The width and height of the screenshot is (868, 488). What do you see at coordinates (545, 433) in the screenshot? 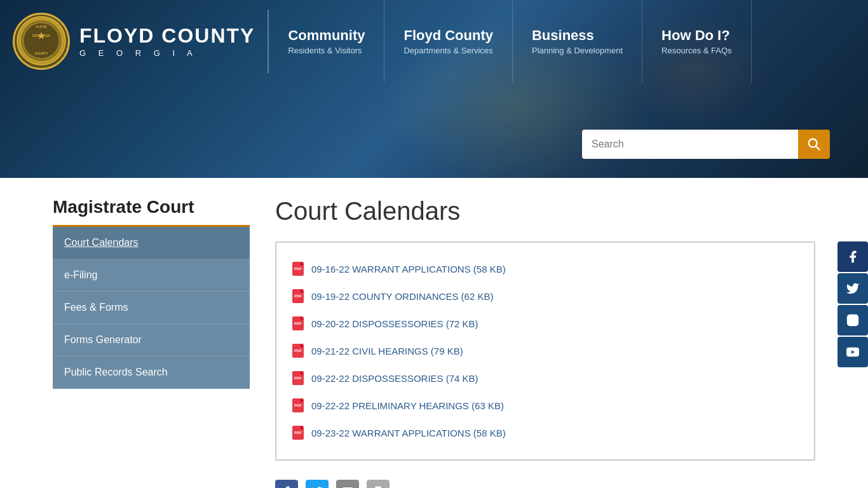
I see `calendar-item: PDF09-23-22 WARRANT APPLICATIONS (58 KB)` at bounding box center [545, 433].